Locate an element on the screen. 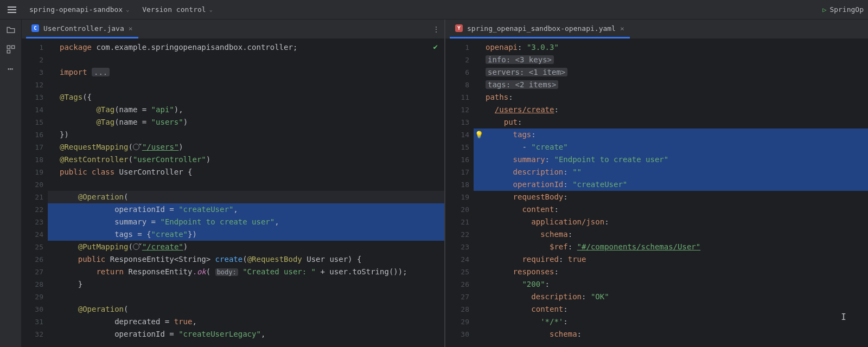 The height and width of the screenshot is (347, 868). tab-openapi-yaml: Y spring_openapi_sandbox-openapi.yaml × is located at coordinates (540, 29).